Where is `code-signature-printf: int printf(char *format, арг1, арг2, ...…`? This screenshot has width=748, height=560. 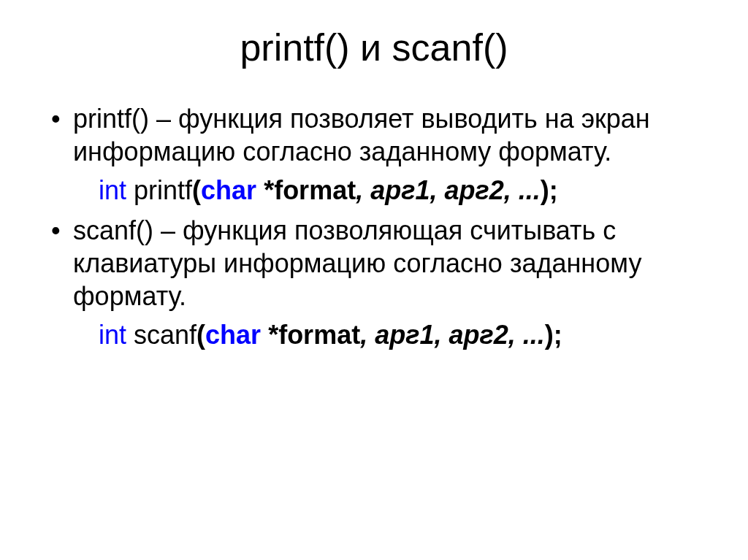 code-signature-printf: int printf(char *format, арг1, арг2, ...… is located at coordinates (374, 191).